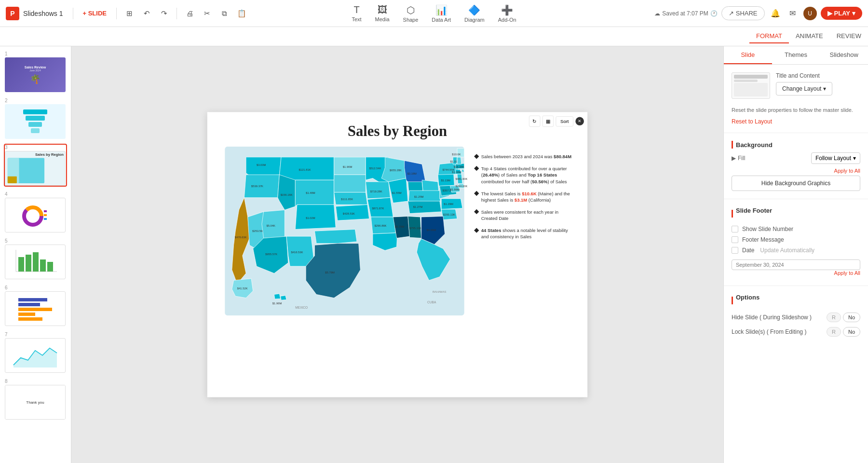 The width and height of the screenshot is (868, 463). I want to click on background-section: Background ▶ Fill Follow Layout ▾ Apply …, so click(796, 166).